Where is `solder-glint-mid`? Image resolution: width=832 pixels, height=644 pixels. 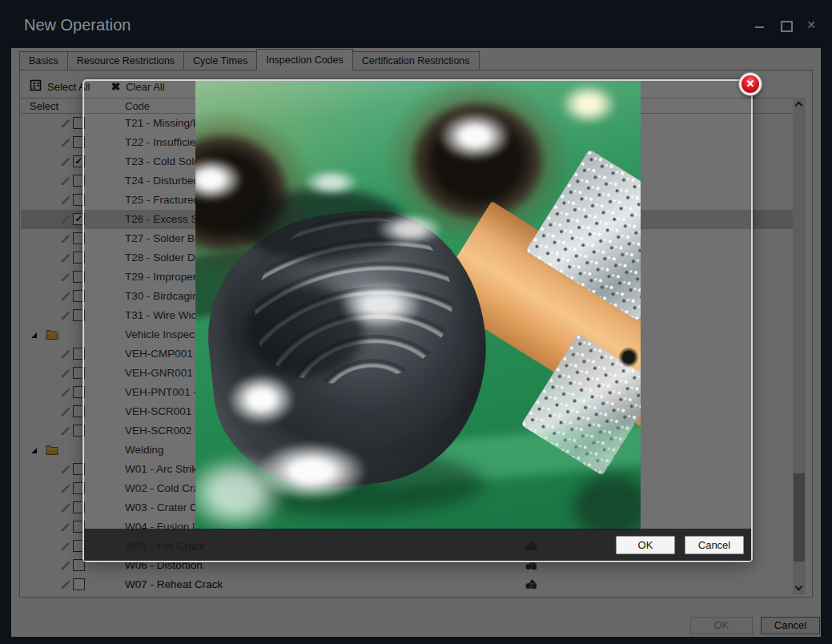
solder-glint-mid is located at coordinates (381, 305).